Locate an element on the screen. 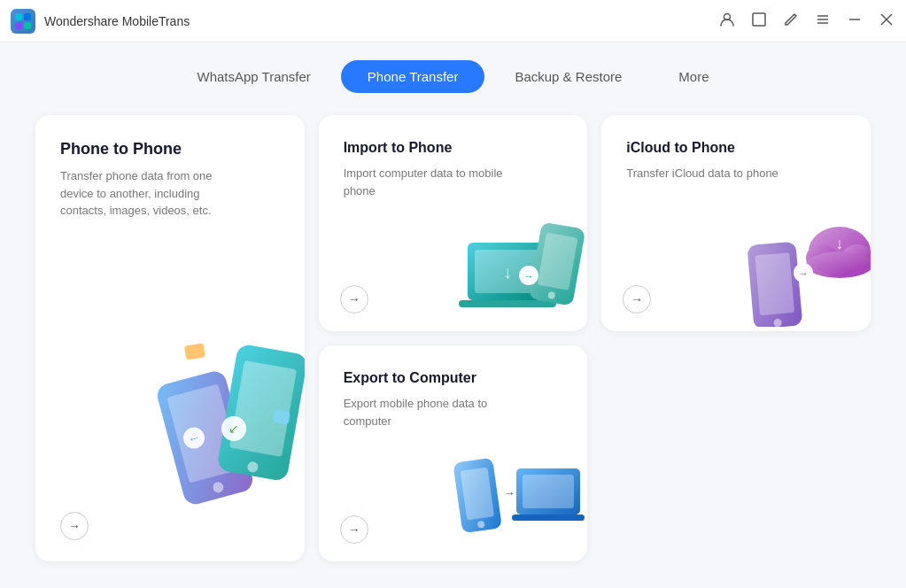  card-desc-export: Export mobile phone data to computer is located at coordinates (423, 413).